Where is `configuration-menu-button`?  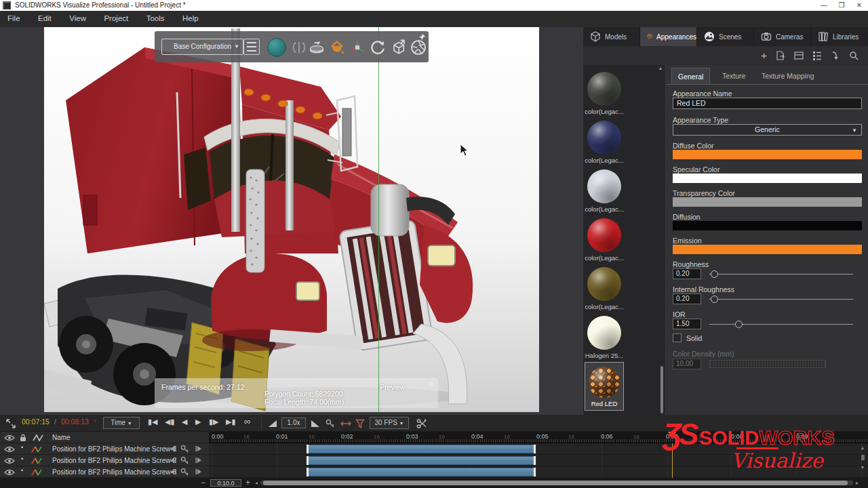 configuration-menu-button is located at coordinates (252, 47).